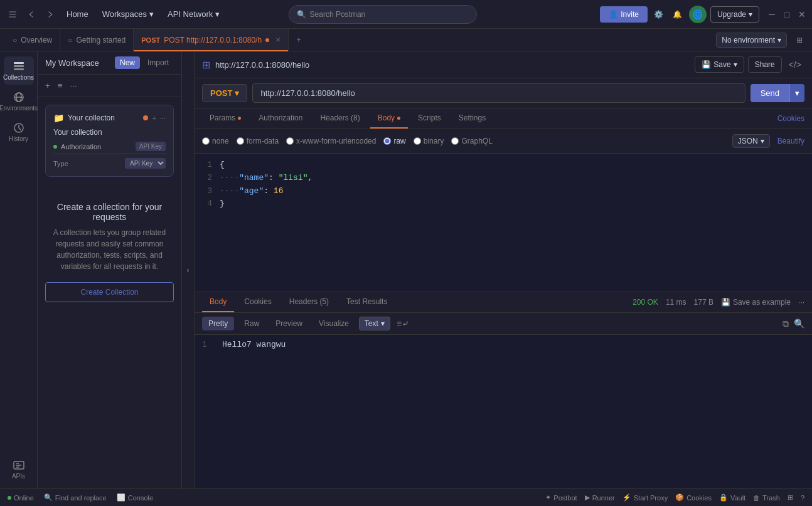  Describe the element at coordinates (429, 141) in the screenshot. I see `option-binary: binary` at that location.